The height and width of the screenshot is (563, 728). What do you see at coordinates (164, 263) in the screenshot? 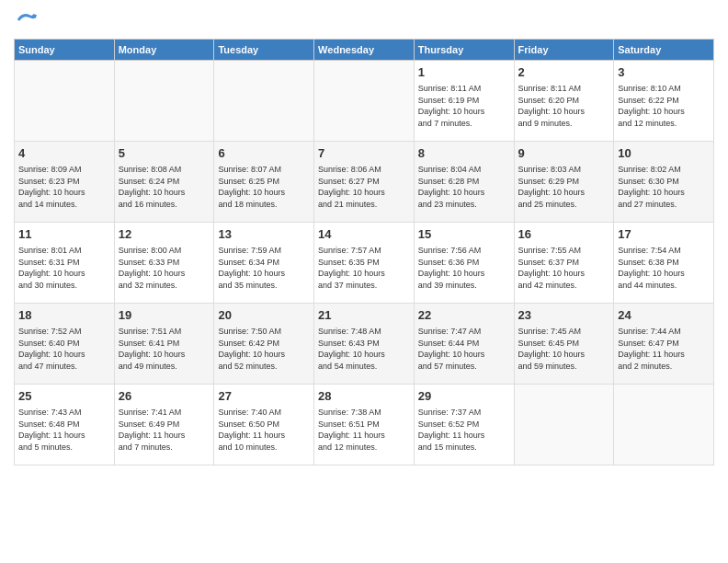
I see `calendar-cell: 12Sunrise: 8:00 AM Sunset: 6:33 PM Dayli…` at bounding box center [164, 263].